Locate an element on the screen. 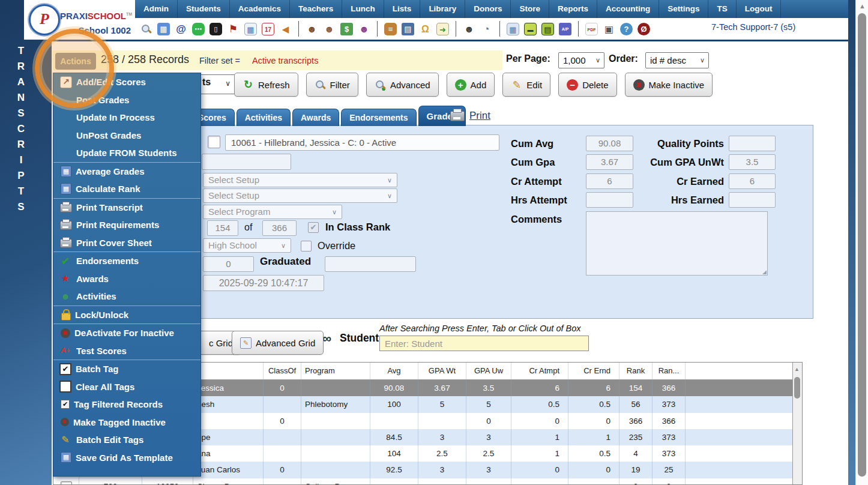 The height and width of the screenshot is (485, 868). comments-textarea is located at coordinates (677, 244).